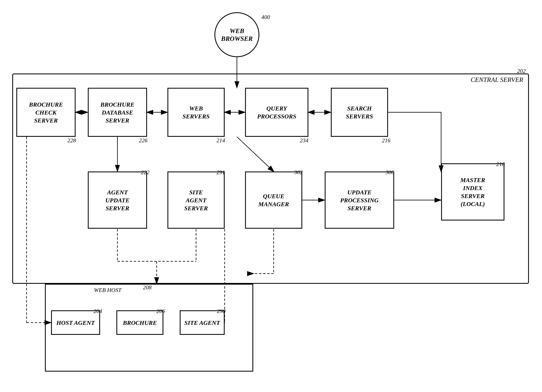 Image resolution: width=542 pixels, height=392 pixels. What do you see at coordinates (118, 113) in the screenshot?
I see `brochure-database-label: BROCHUREDATABASESERVER` at bounding box center [118, 113].